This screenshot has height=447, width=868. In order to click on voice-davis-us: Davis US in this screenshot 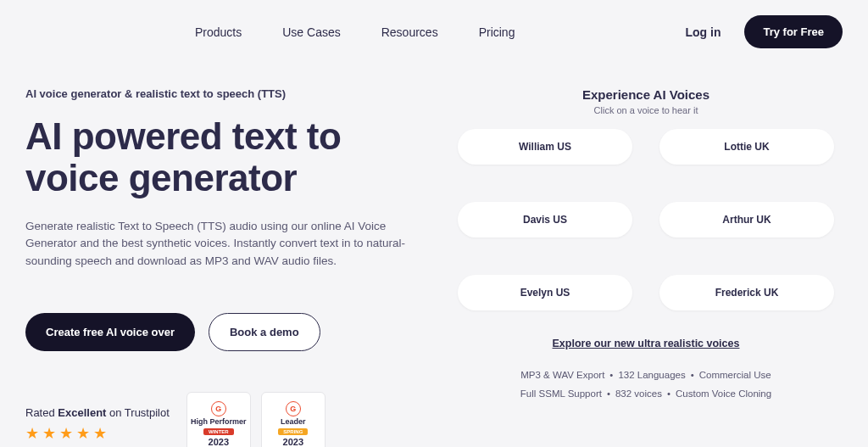, I will do `click(545, 220)`.